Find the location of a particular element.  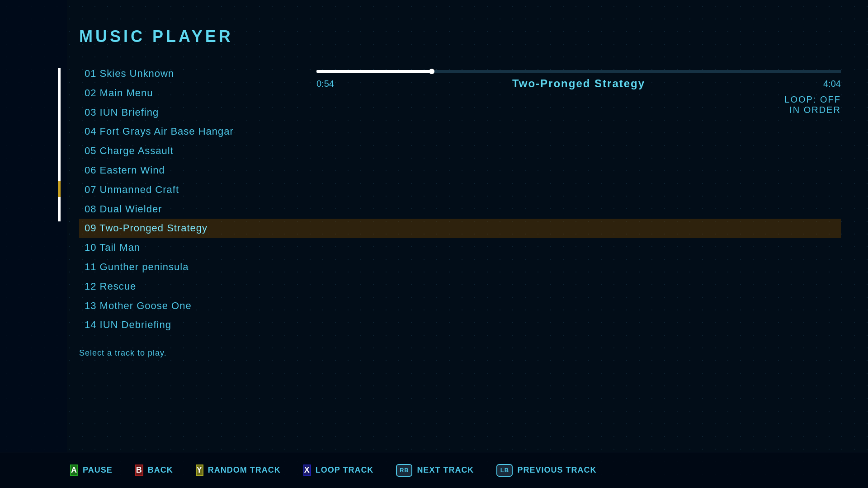

control-label-a: PAUSE is located at coordinates (98, 470).